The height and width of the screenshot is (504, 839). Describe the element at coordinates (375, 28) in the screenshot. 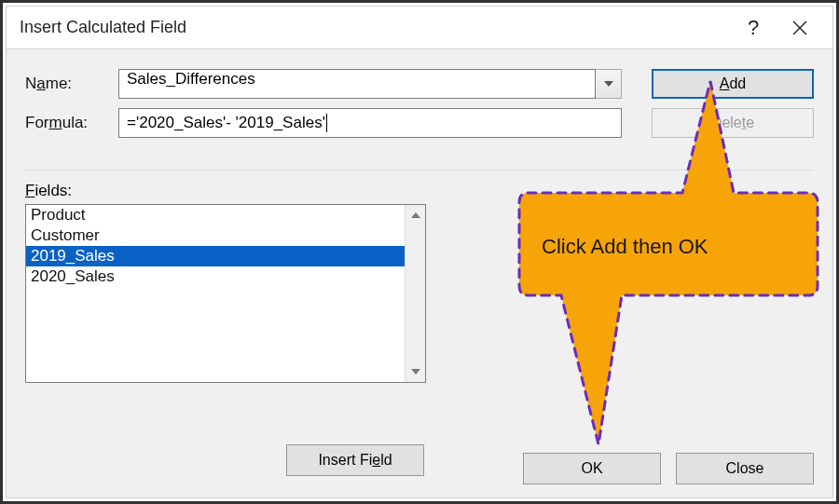

I see `dialog-title: Insert Calculated Field` at that location.